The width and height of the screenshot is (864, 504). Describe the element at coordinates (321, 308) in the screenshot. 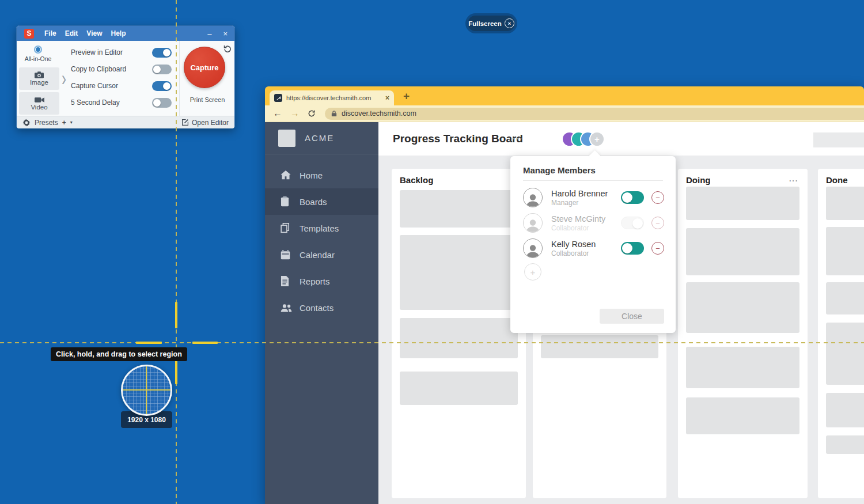

I see `sidebar-item-contacts: Contacts` at that location.